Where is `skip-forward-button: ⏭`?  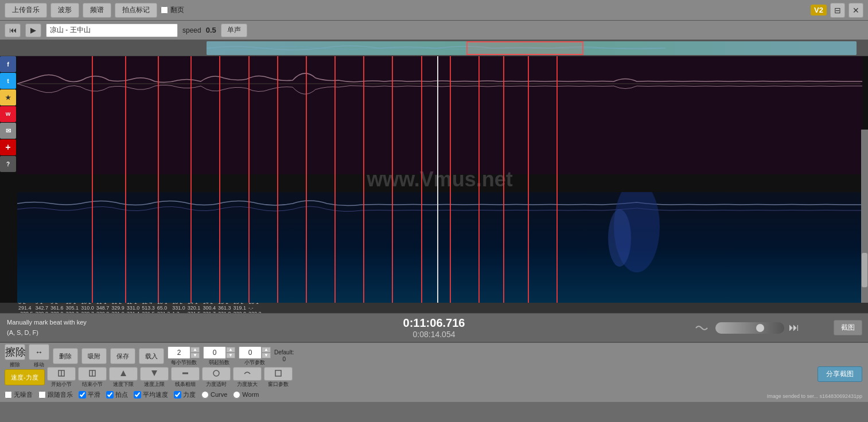 skip-forward-button: ⏭ is located at coordinates (794, 328).